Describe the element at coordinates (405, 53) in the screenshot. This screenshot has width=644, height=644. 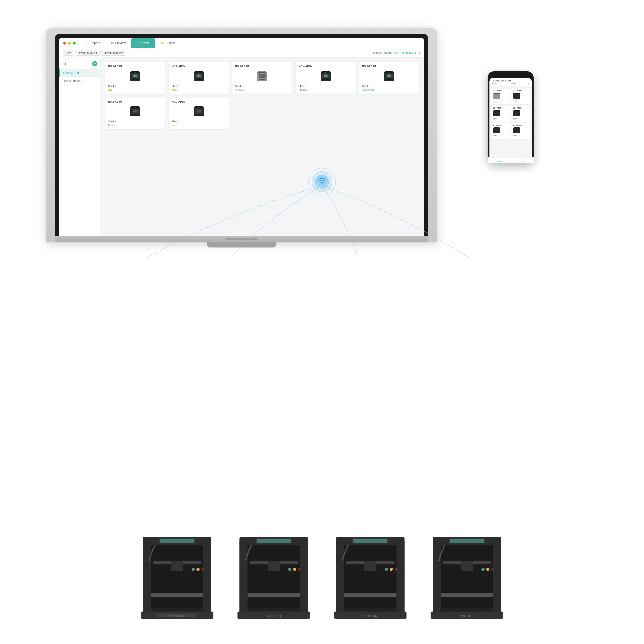
I see `local-area-network-link: local area network` at that location.